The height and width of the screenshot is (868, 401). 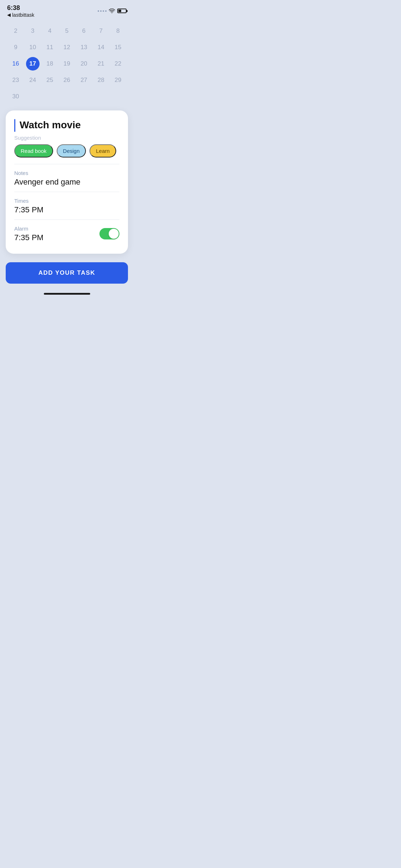 I want to click on task-title: Watch movie, so click(x=50, y=125).